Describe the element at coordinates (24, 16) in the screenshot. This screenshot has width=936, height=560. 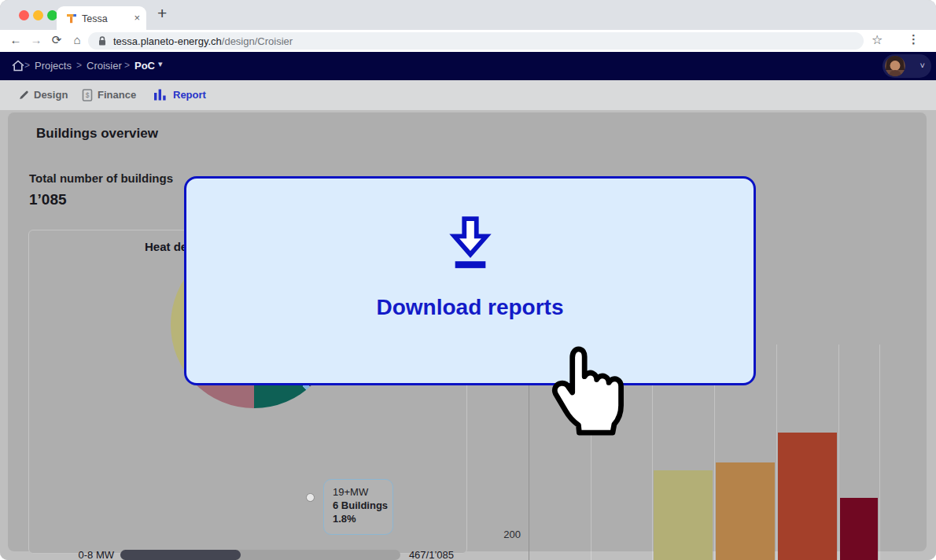
I see `close-window-icon` at that location.